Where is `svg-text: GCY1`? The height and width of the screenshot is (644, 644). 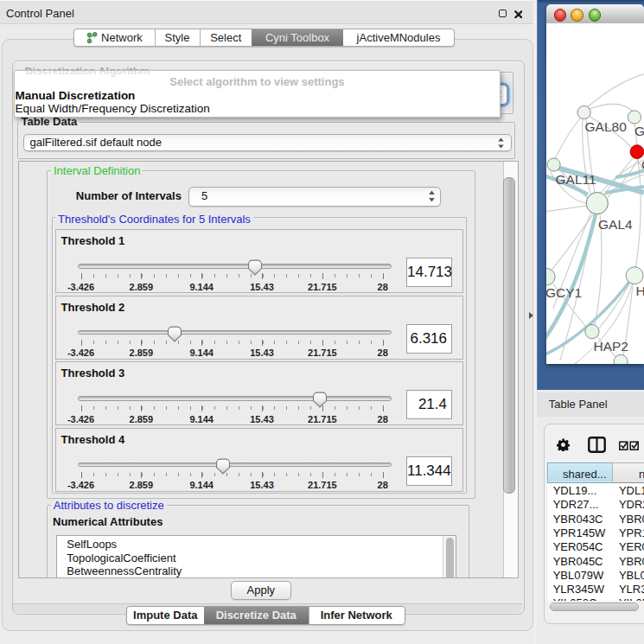 svg-text: GCY1 is located at coordinates (564, 292).